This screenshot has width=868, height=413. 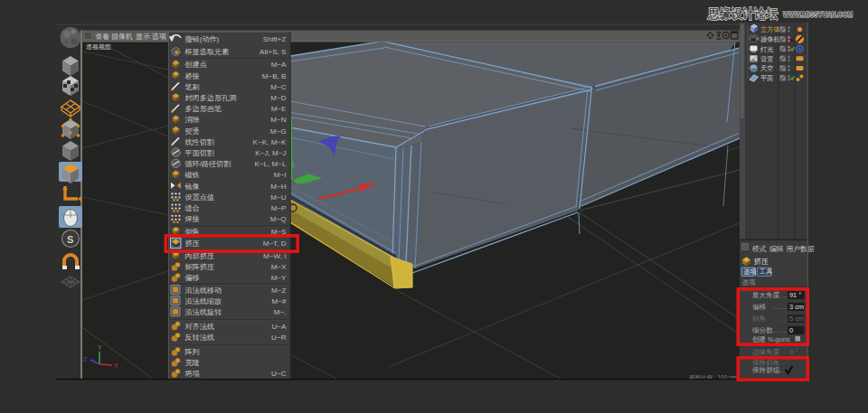 I want to click on svg-text: M~U, so click(x=278, y=197).